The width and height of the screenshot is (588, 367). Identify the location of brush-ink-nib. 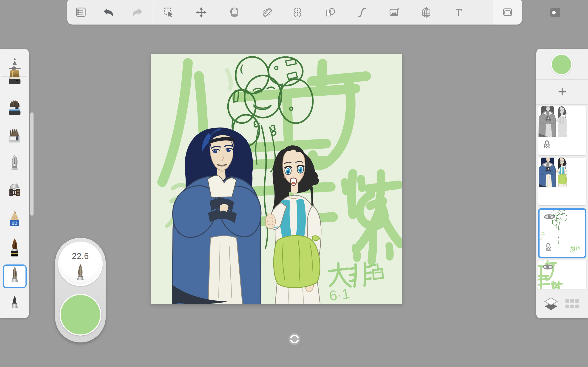
(15, 165).